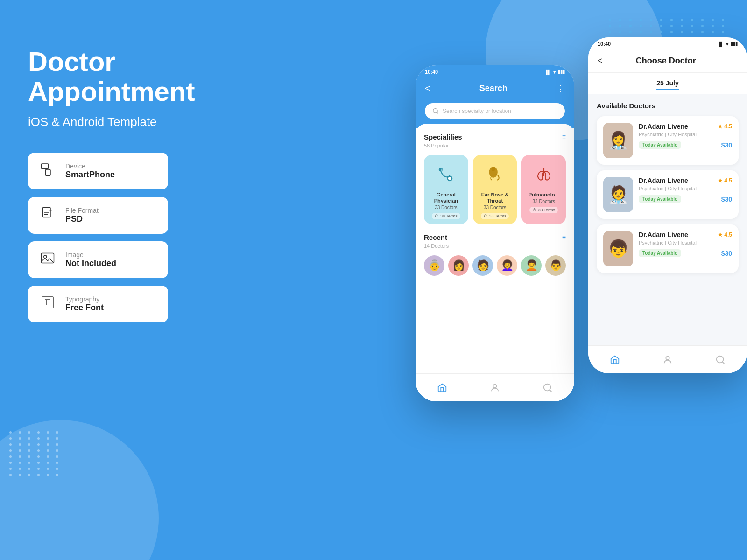 The height and width of the screenshot is (560, 747). Describe the element at coordinates (436, 111) in the screenshot. I see `search-icon` at that location.